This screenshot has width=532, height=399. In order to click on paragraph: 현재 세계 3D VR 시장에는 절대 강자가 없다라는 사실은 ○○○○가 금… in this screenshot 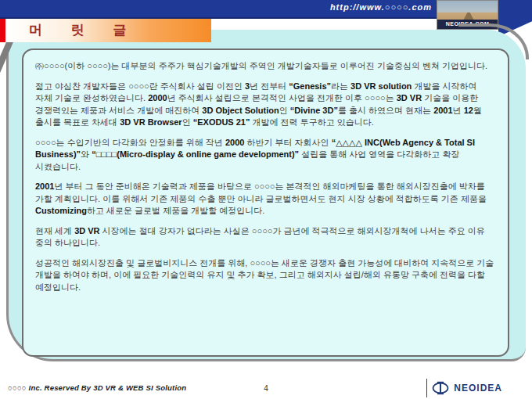, I will do `click(266, 238)`.